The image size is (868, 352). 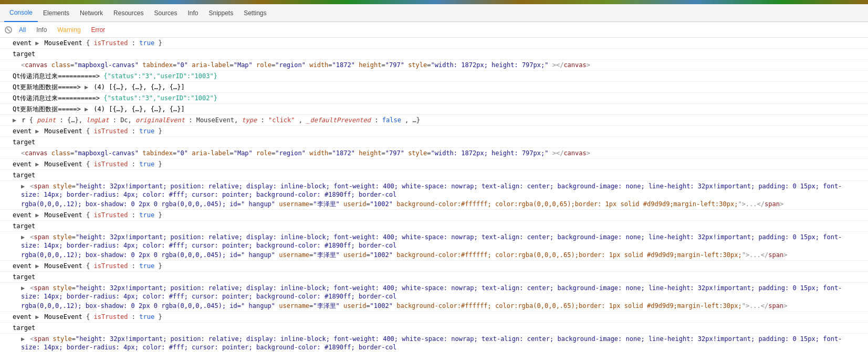 What do you see at coordinates (111, 215) in the screenshot?
I see `prop-istrusted4: isTrusted` at bounding box center [111, 215].